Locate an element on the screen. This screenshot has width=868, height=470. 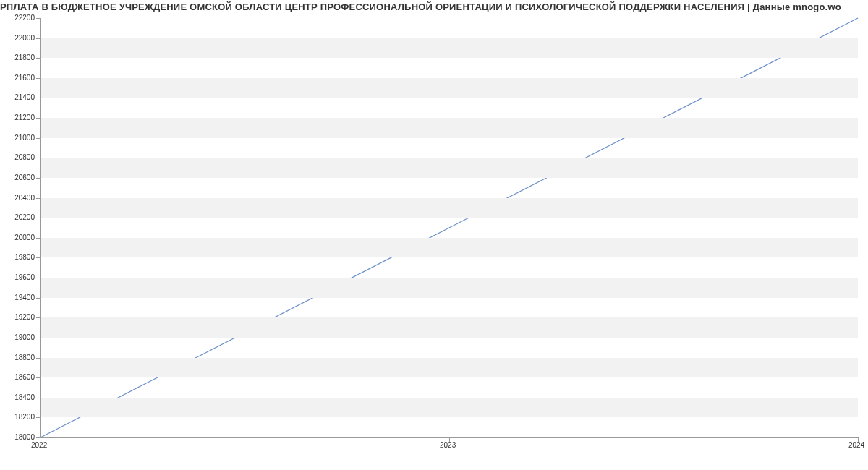
y-tick-label: 19200 is located at coordinates (19, 317).